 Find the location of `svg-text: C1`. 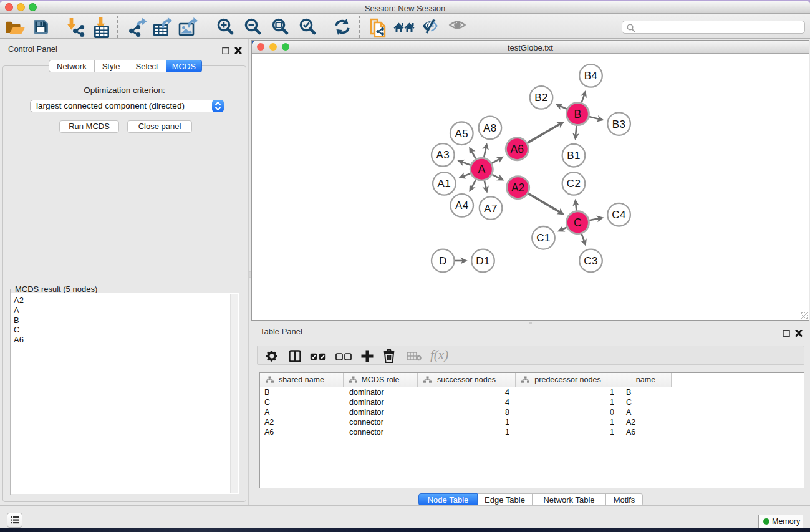

svg-text: C1 is located at coordinates (544, 238).